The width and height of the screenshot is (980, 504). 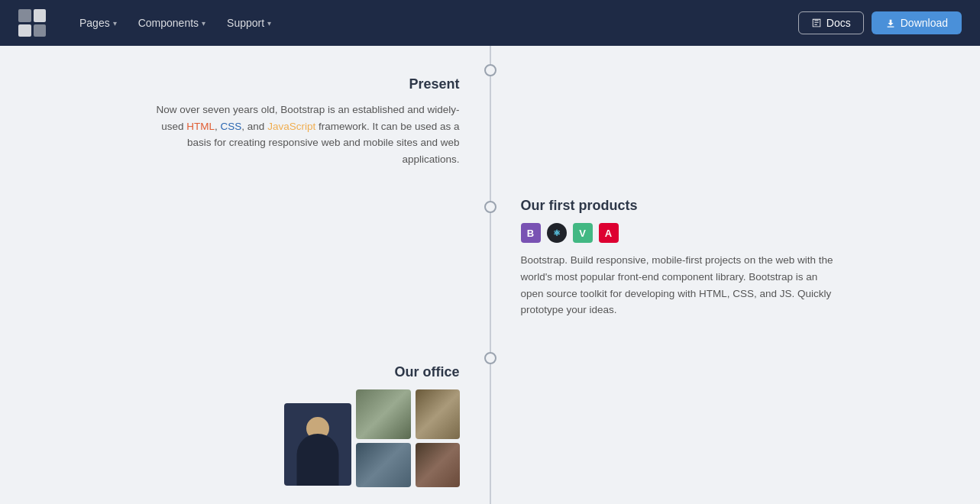 I want to click on logo, so click(x=32, y=23).